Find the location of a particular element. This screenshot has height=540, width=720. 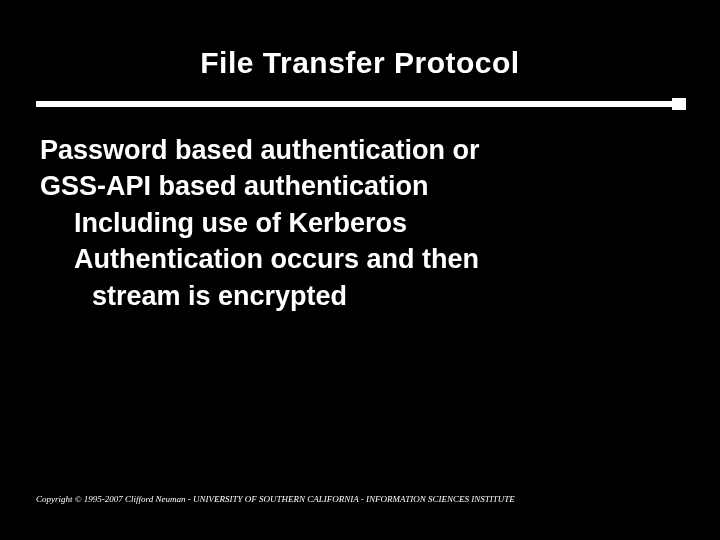

divider-endcap-icon is located at coordinates (679, 104).